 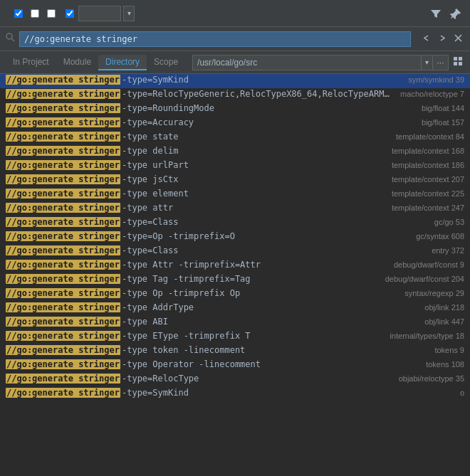 What do you see at coordinates (19, 14) in the screenshot?
I see `match-case-checkbox` at bounding box center [19, 14].